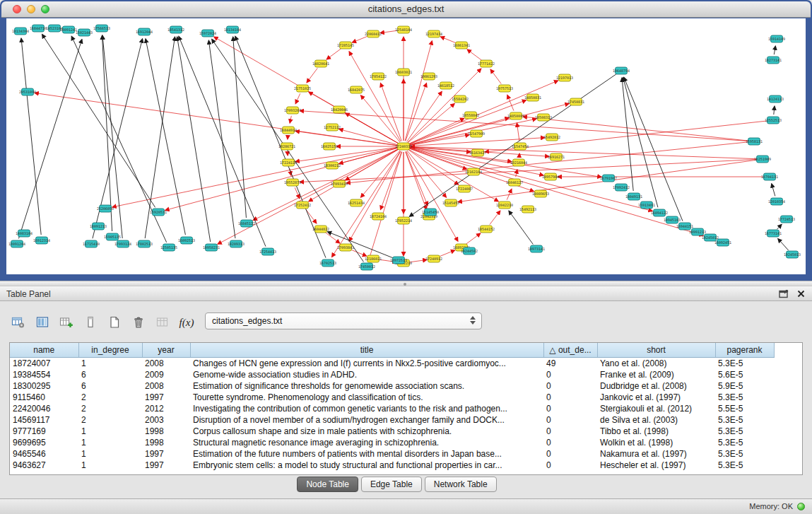 Image resolution: width=812 pixels, height=514 pixels. Describe the element at coordinates (332, 127) in the screenshot. I see `graph-node: 12752112` at that location.